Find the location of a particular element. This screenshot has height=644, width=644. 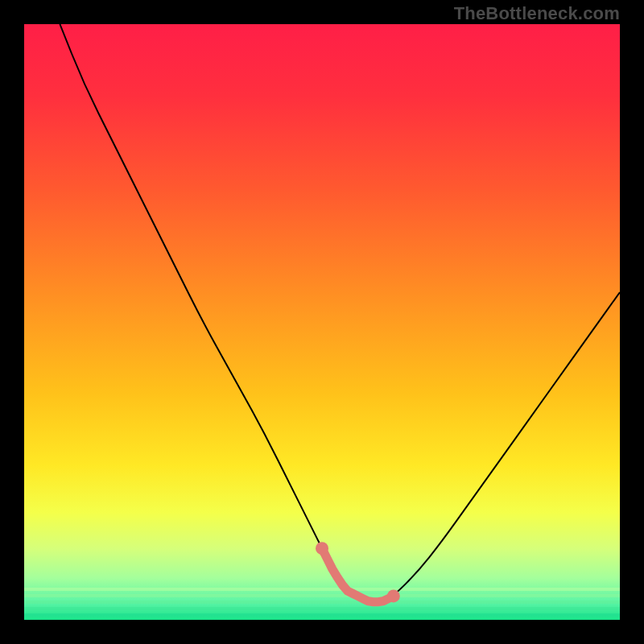

watermark-text: TheBottleneck.com is located at coordinates (537, 14).